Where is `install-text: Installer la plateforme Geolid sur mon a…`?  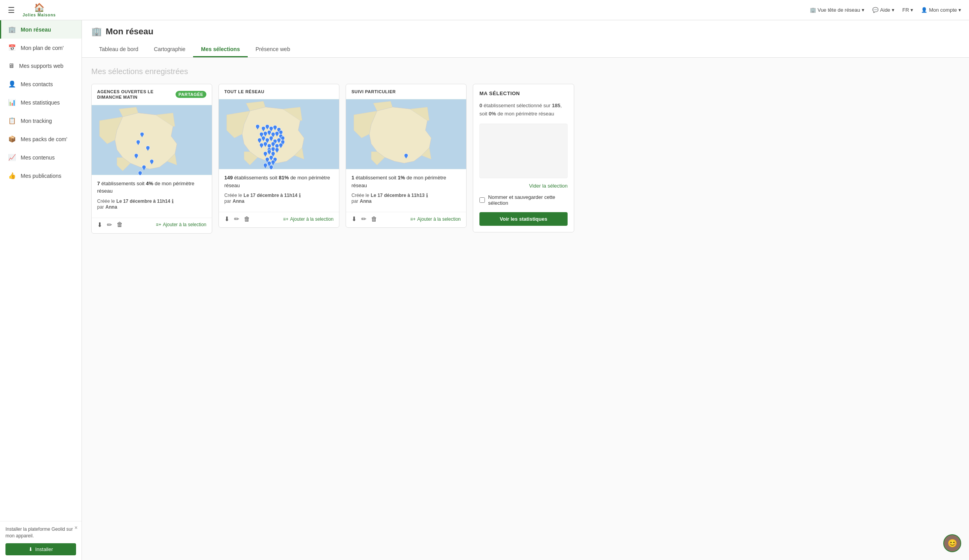
install-text: Installer la plateforme Geolid sur mon a… is located at coordinates (41, 533).